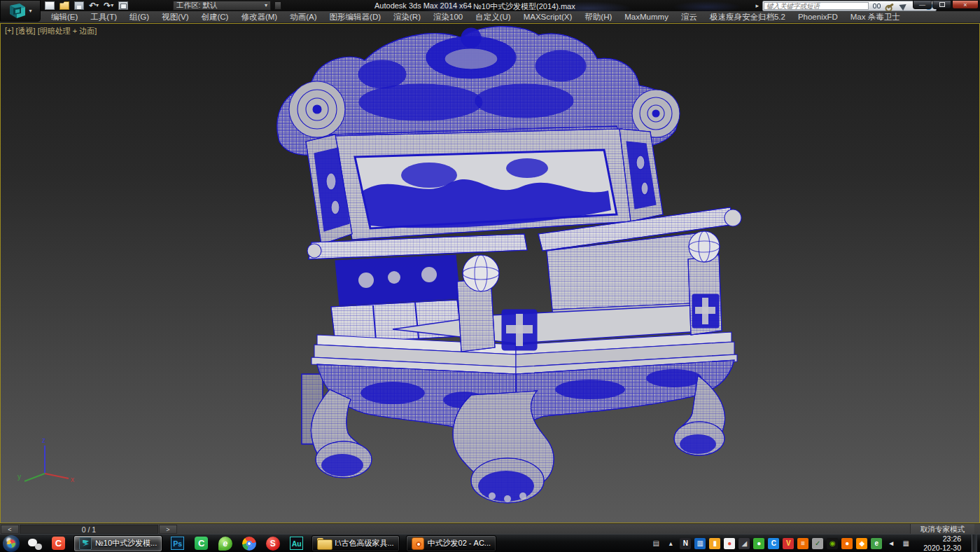  What do you see at coordinates (64, 17) in the screenshot?
I see `menu-item: 编辑(E)` at bounding box center [64, 17].